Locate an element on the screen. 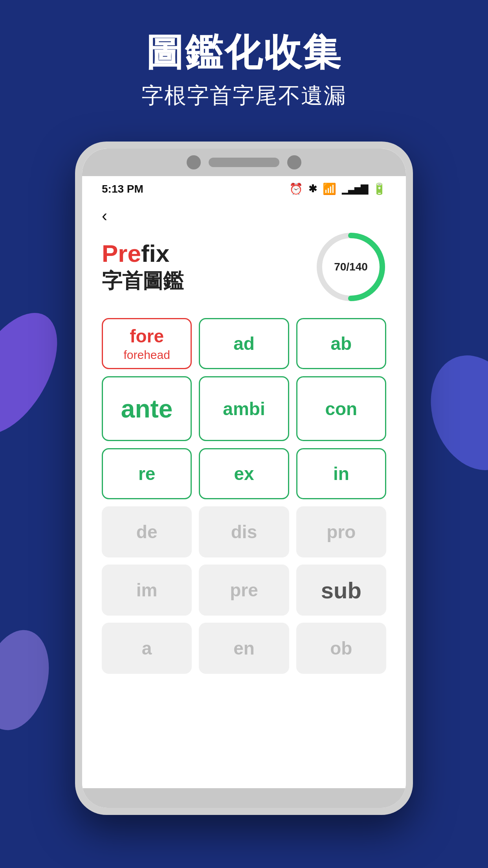 This screenshot has width=488, height=868. status-bar: 5:13 PM ⏰ ✱ 📶 ▁▃▅▇ 🔋 is located at coordinates (244, 187).